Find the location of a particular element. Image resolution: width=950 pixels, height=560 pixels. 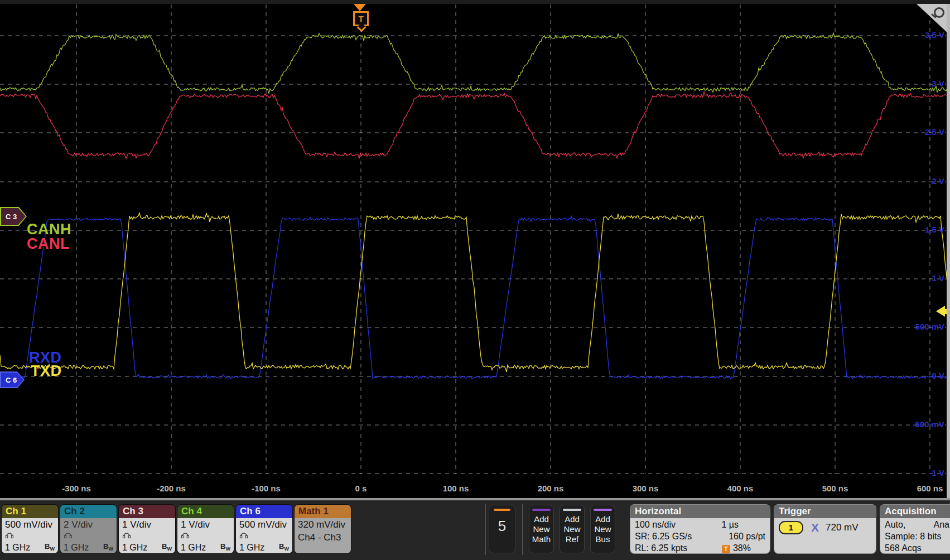

add-new-bus-button: AddNewBus is located at coordinates (602, 529).